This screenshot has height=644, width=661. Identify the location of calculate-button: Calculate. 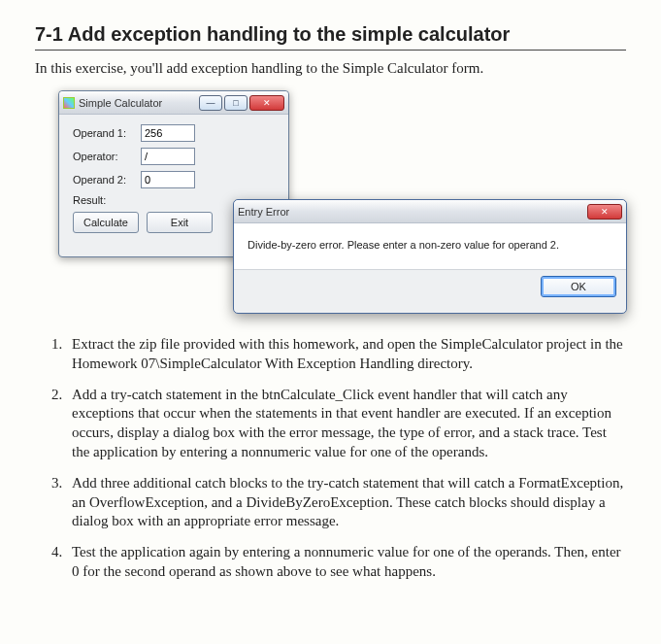
(106, 222).